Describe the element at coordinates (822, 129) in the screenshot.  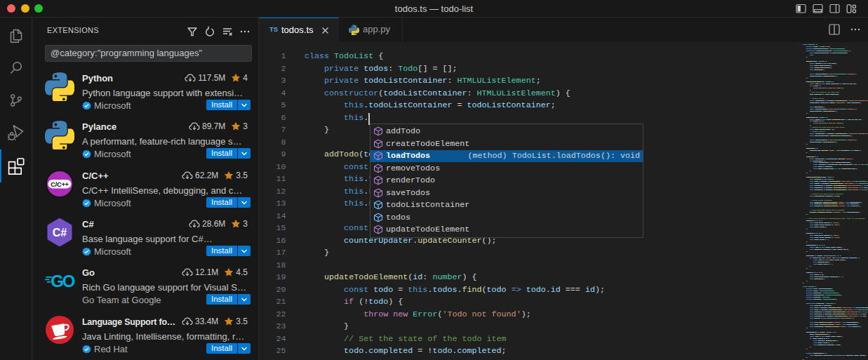
I see `svg-text: splice` at that location.